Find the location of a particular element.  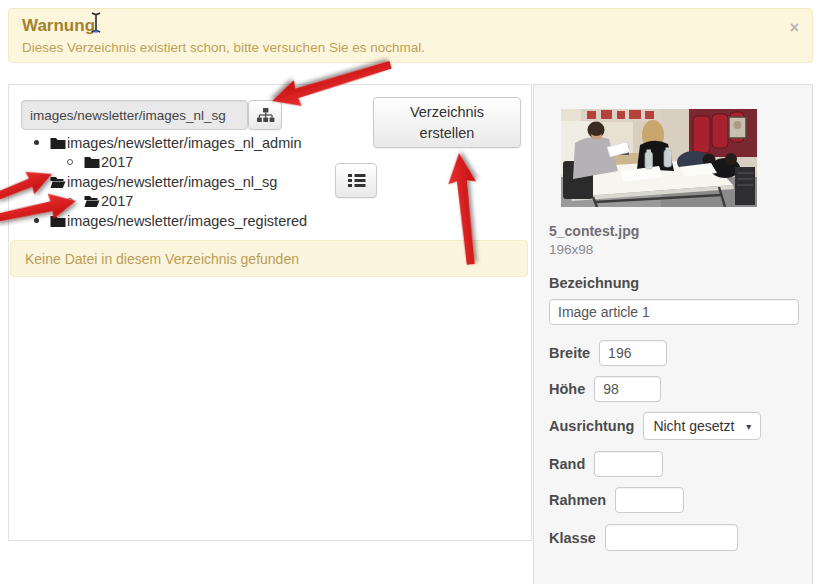

hoehe-label: Höhe is located at coordinates (567, 389).